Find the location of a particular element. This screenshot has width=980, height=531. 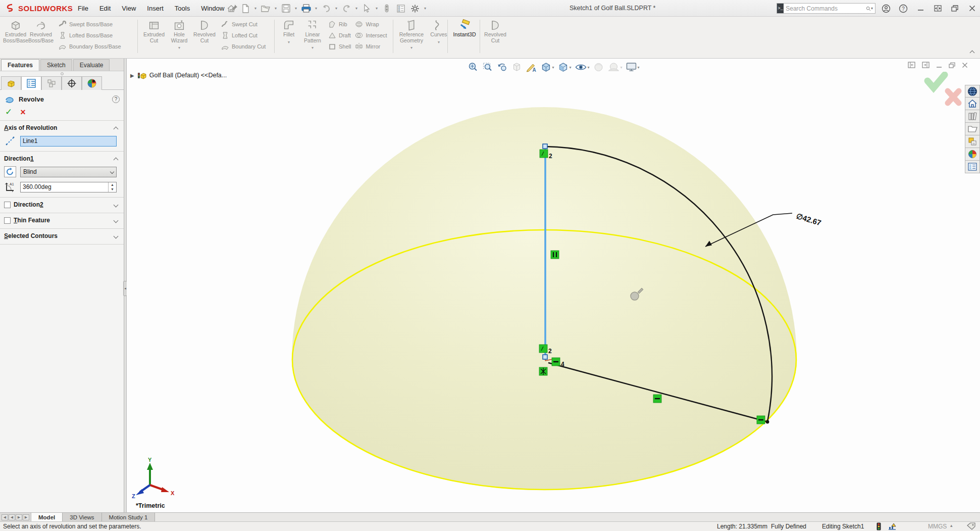

apply-scene-dropdown: ▾ is located at coordinates (622, 68).